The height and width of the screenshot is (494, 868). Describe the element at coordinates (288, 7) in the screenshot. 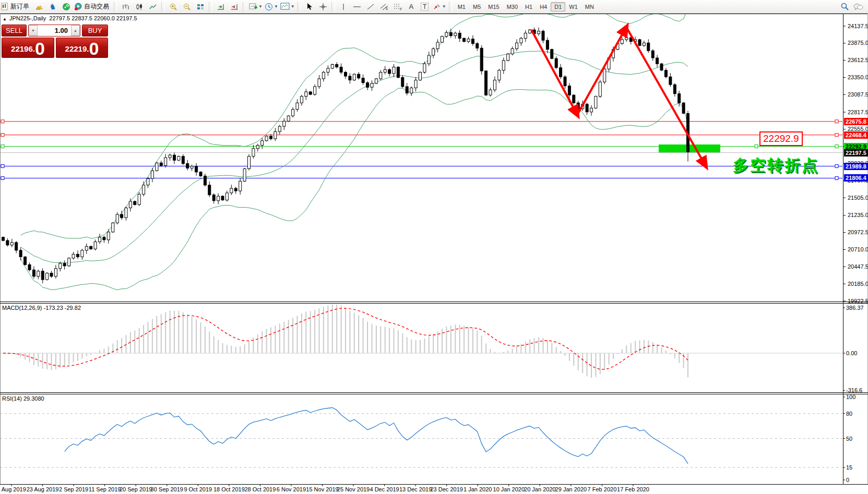

I see `templates-button: ▼` at that location.